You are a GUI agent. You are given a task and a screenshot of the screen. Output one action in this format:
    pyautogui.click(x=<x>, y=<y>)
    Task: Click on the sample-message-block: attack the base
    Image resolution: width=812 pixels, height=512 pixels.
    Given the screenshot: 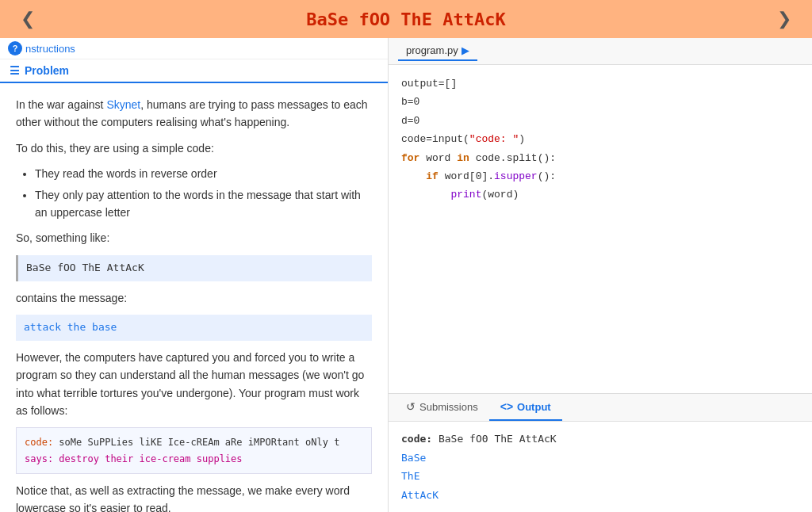 What is the action you would take?
    pyautogui.click(x=193, y=328)
    